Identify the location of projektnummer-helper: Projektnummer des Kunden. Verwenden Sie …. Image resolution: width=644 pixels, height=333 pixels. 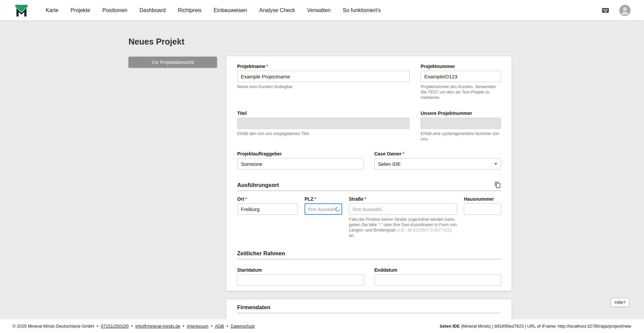
(461, 92).